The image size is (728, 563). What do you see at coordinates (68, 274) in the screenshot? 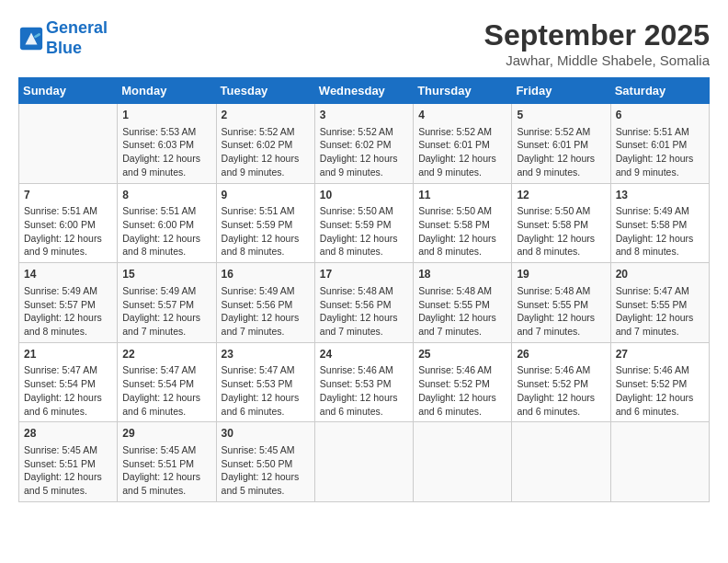
I see `day-number: 14` at bounding box center [68, 274].